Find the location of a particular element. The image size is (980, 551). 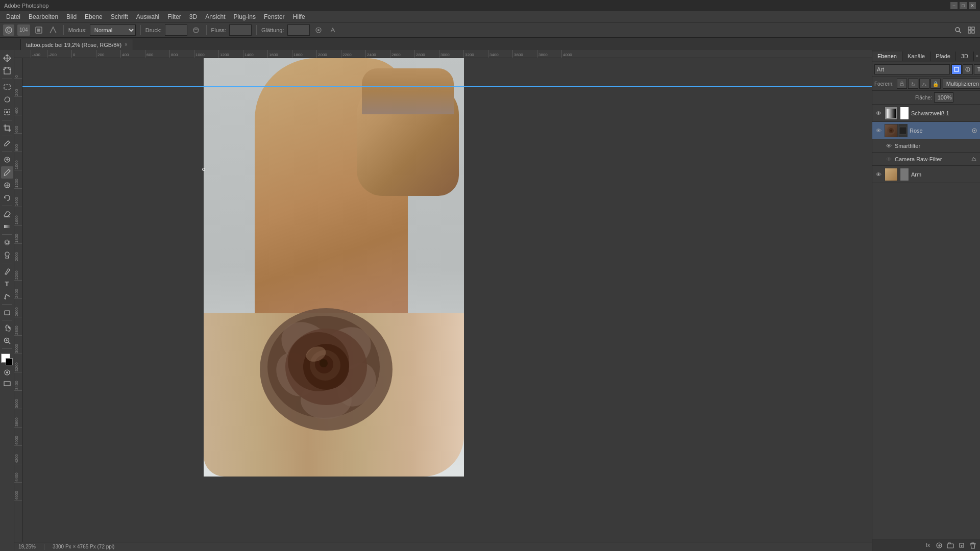

ruler-tick: 2400 is located at coordinates (378, 54).